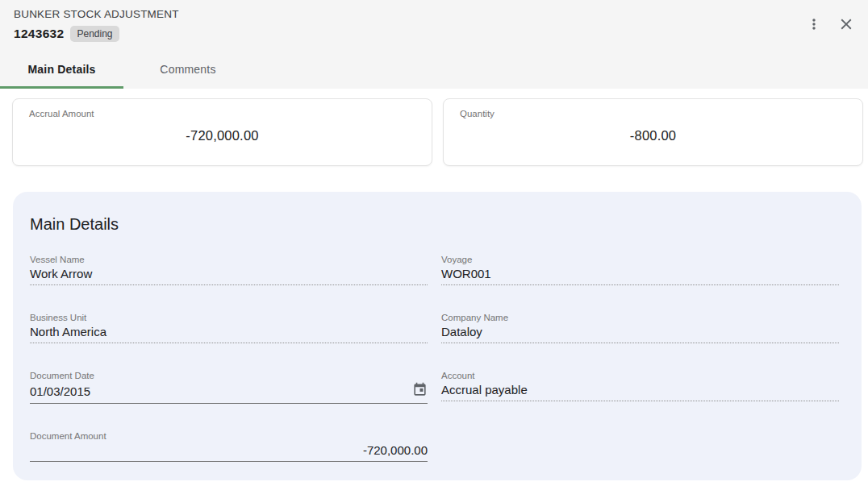 The image size is (868, 490). Describe the element at coordinates (61, 69) in the screenshot. I see `tab-main-details-label: Main Details` at that location.